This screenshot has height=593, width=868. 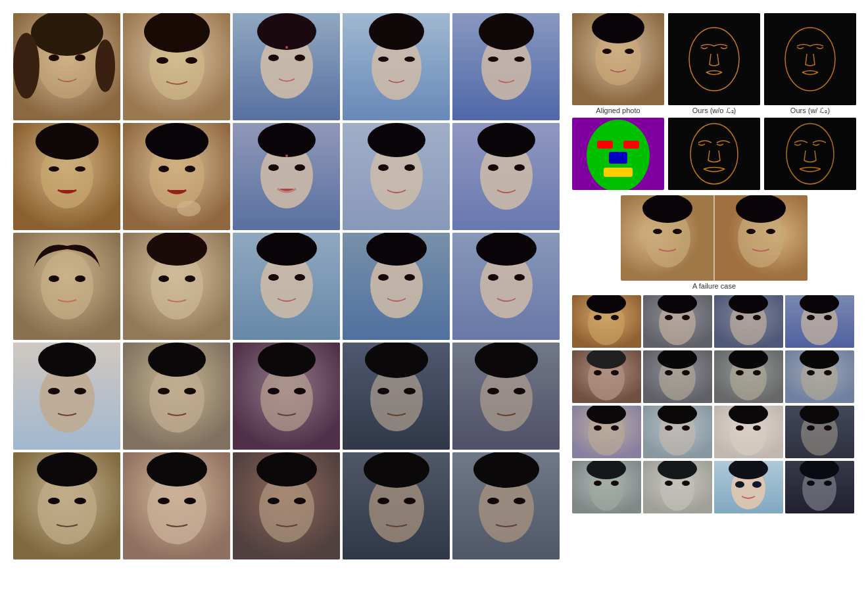 I want to click on face-cell-r5c3, so click(x=287, y=506).